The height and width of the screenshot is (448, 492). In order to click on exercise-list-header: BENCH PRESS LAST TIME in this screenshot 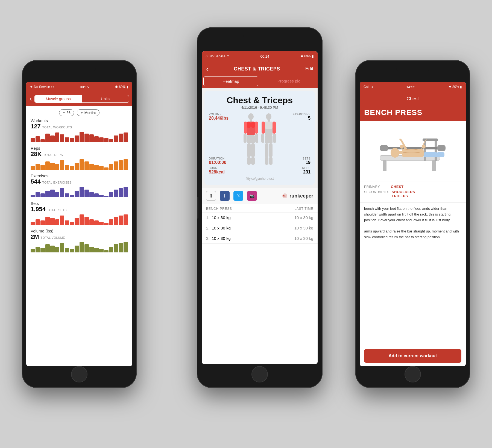, I will do `click(260, 208)`.